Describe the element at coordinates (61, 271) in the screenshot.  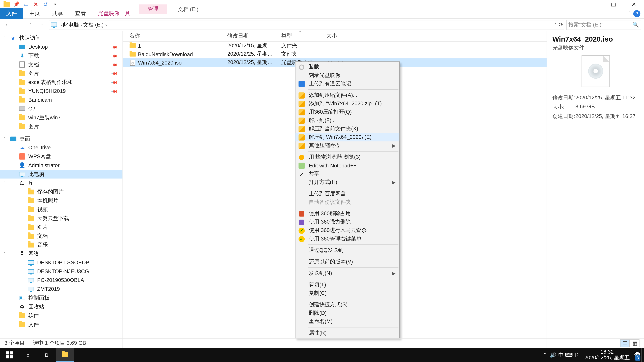
I see `sidebar-item: DESKTOP-NJEU3CG` at that location.